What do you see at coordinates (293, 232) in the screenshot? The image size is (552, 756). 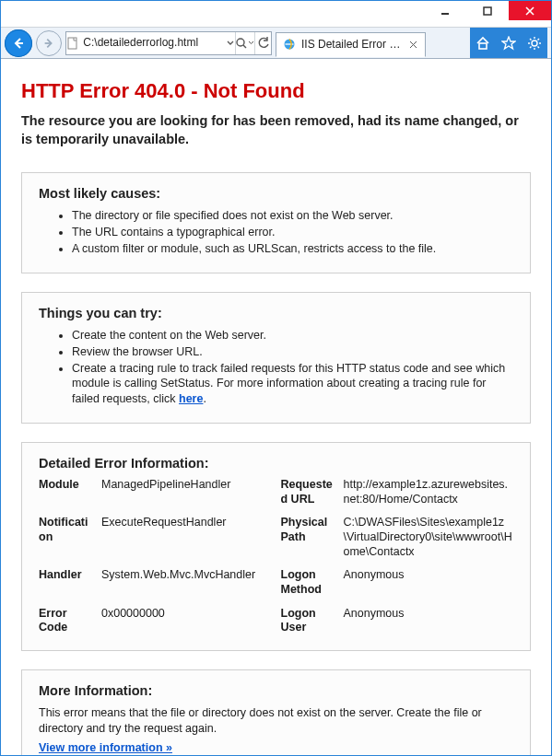 I see `list-item: The URL contains a typographical error.` at bounding box center [293, 232].